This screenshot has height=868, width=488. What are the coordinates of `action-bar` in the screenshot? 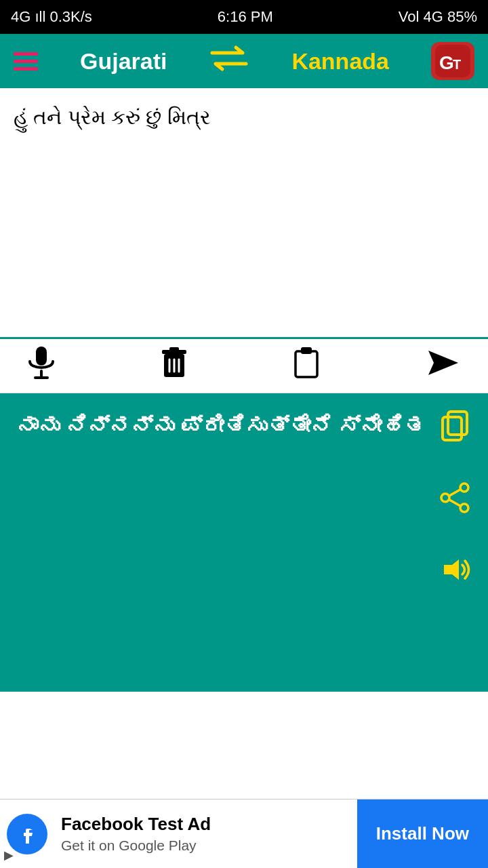 It's located at (244, 366).